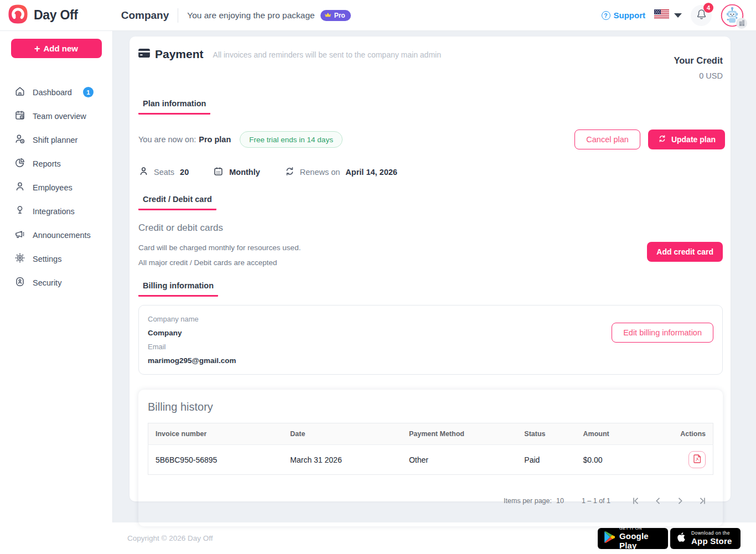  What do you see at coordinates (342, 460) in the screenshot?
I see `date-cell: March 31 2026` at bounding box center [342, 460].